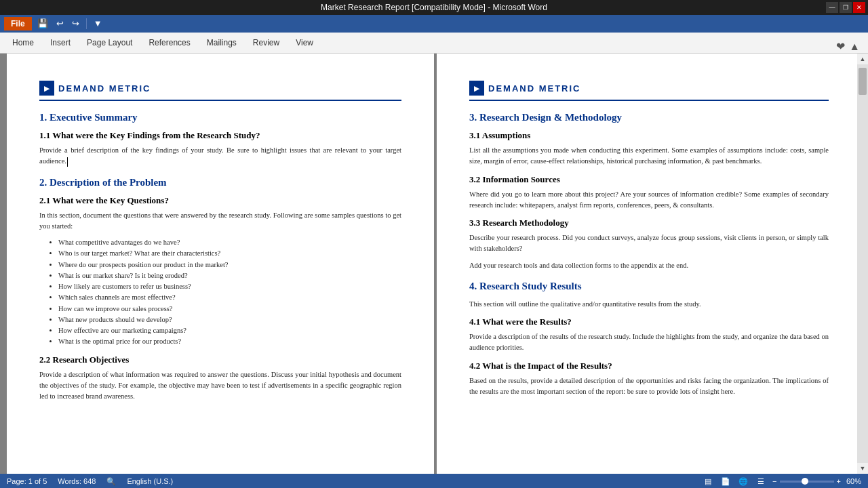  What do you see at coordinates (220, 360) in the screenshot?
I see `section-2-2-heading: 2.2 Research Objectives` at bounding box center [220, 360].